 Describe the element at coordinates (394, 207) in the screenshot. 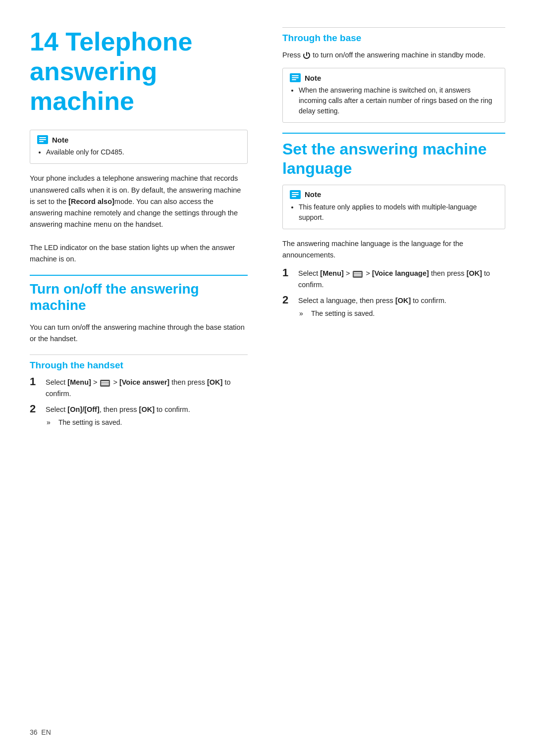

I see `note-box-language: Note This feature only applies to models…` at that location.